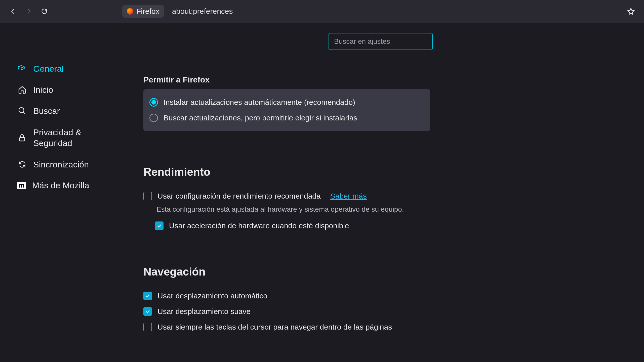  Describe the element at coordinates (287, 300) in the screenshot. I see `browsing-section: Navegación Usar desplazamiento automátic…` at that location.